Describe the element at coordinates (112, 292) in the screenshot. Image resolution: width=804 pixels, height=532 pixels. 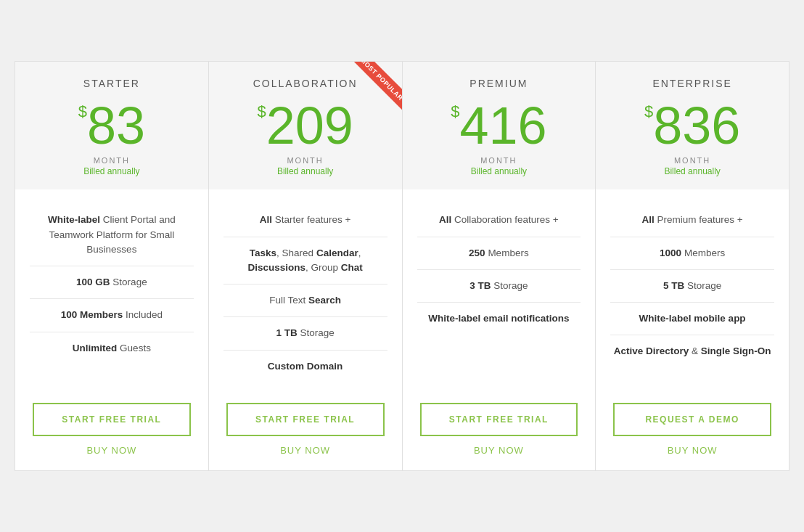
I see `starter-features: White-label Client Portal and Teamwork P…` at that location.